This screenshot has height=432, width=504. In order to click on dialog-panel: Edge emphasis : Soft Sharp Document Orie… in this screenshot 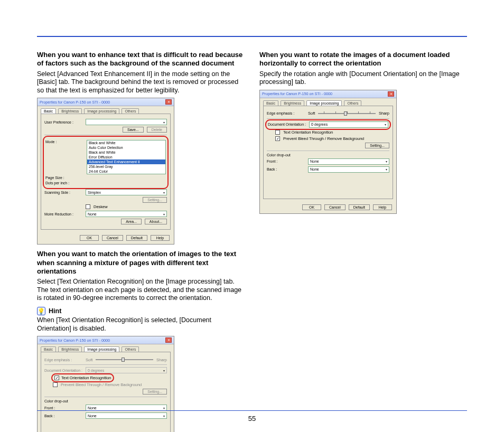, I will do `click(328, 152)`.